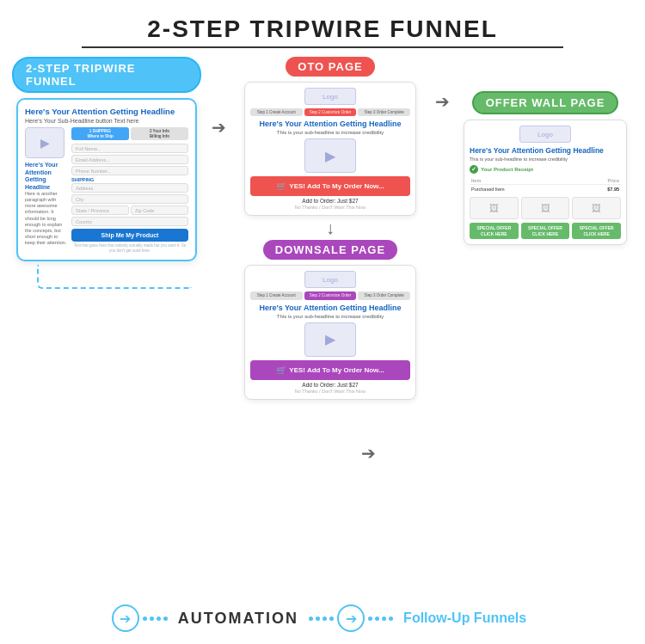 The height and width of the screenshot is (644, 645). I want to click on downsale-card: Logo Step 1 Create Account Step 2 Custom…, so click(330, 332).